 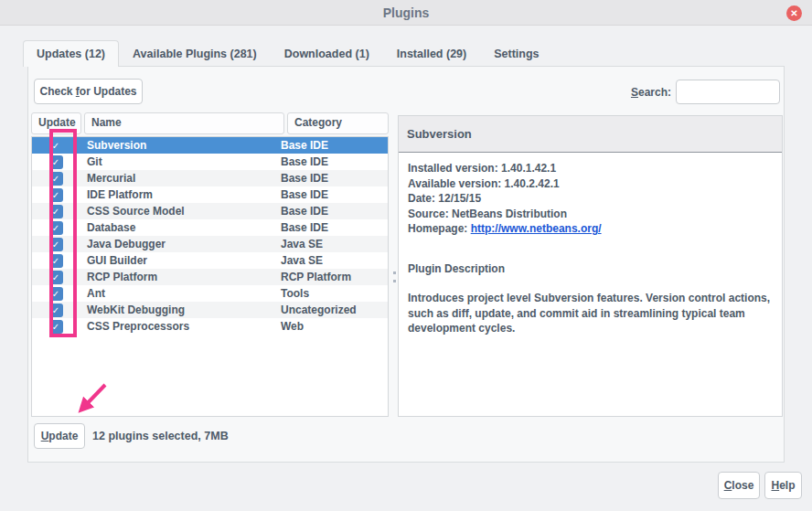 What do you see at coordinates (728, 91) in the screenshot?
I see `search-input` at bounding box center [728, 91].